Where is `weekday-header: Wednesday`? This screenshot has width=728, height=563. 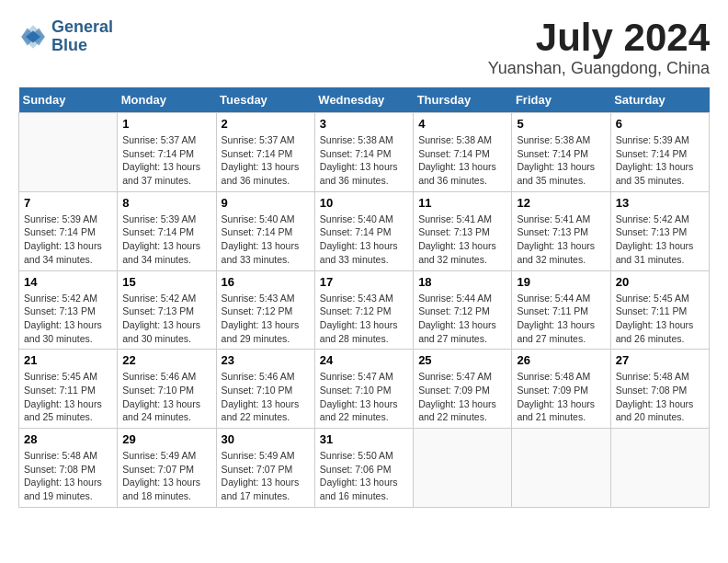
weekday-header: Wednesday is located at coordinates (364, 100).